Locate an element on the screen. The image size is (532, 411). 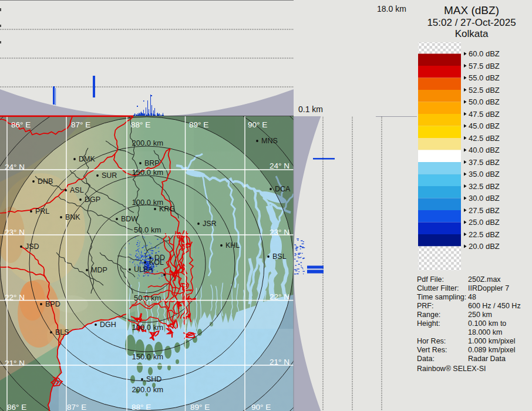
svg-text: 0.1 km is located at coordinates (311, 109).